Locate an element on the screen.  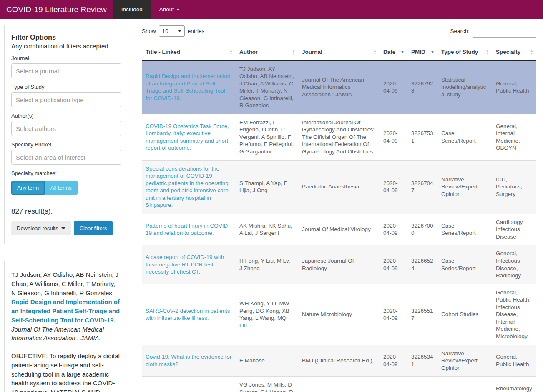
article-link: Rapid Design and Implementation of an In… is located at coordinates (188, 87).